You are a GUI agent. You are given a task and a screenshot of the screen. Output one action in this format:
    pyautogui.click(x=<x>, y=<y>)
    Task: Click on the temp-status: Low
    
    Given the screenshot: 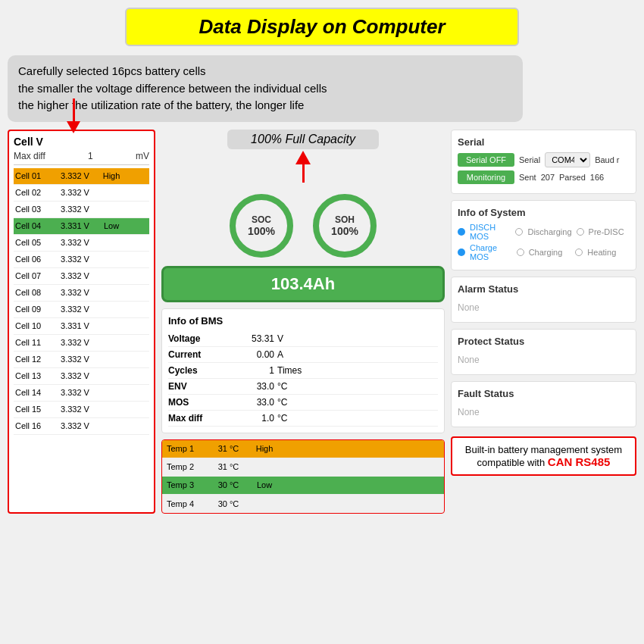 What is the action you would take?
    pyautogui.click(x=264, y=485)
    